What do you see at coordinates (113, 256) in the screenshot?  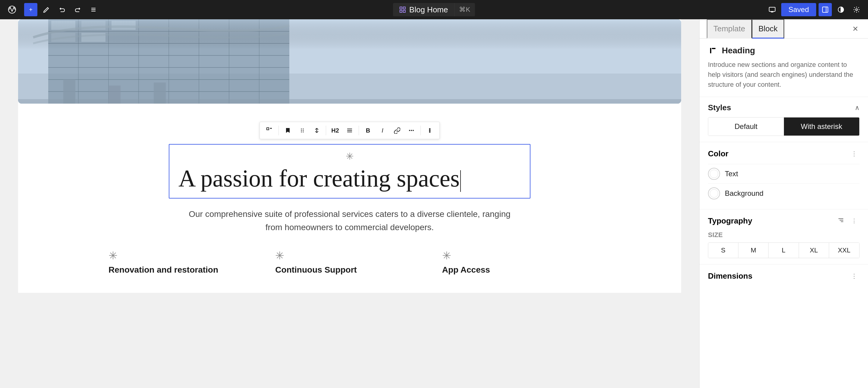 I see `service-asterisk-1: ✳` at bounding box center [113, 256].